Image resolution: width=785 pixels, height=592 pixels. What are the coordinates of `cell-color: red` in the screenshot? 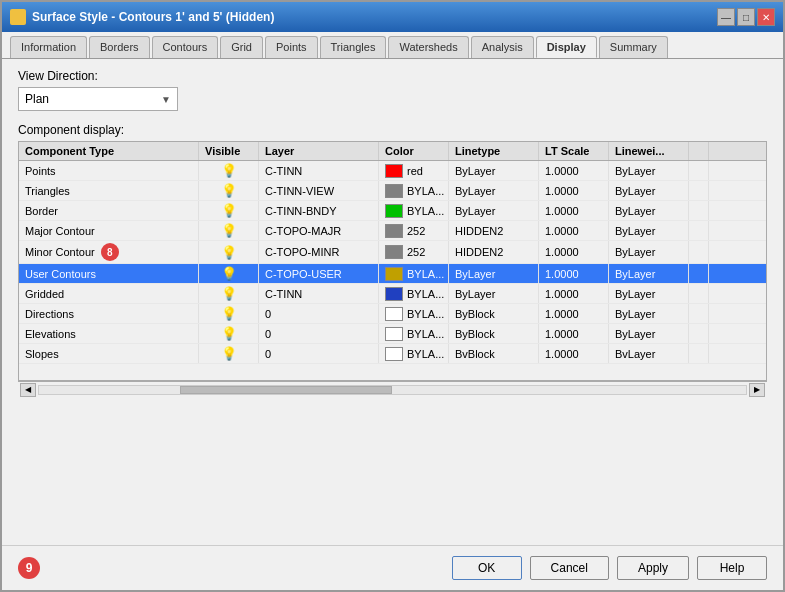 It's located at (414, 170).